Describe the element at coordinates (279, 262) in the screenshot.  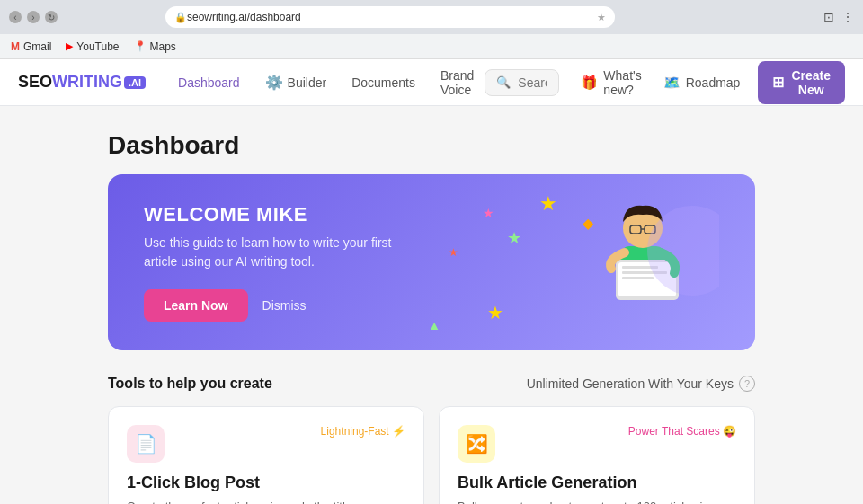
I see `welcome-text: WELCOME MIKE Use this guide to learn how…` at that location.